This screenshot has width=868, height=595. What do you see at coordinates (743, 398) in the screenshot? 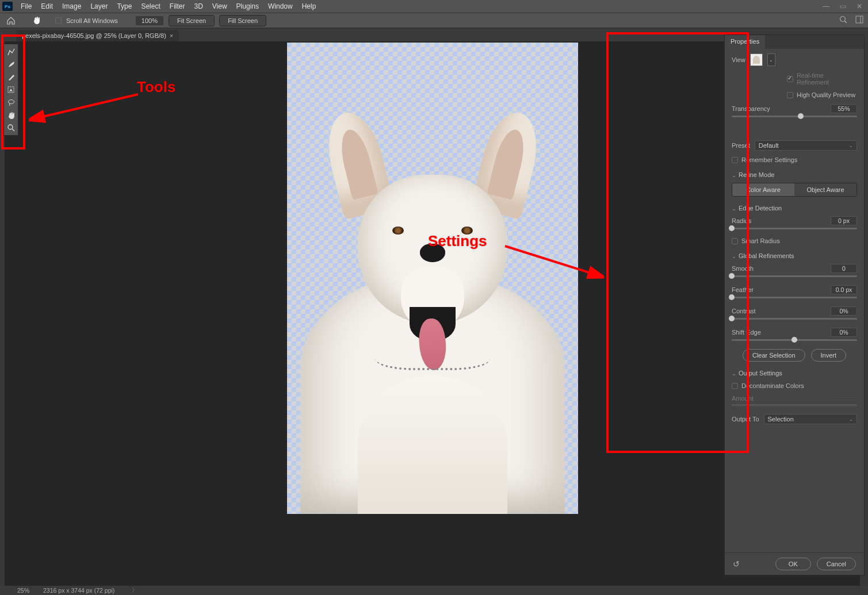
I see `amount-label: Amount` at bounding box center [743, 398].